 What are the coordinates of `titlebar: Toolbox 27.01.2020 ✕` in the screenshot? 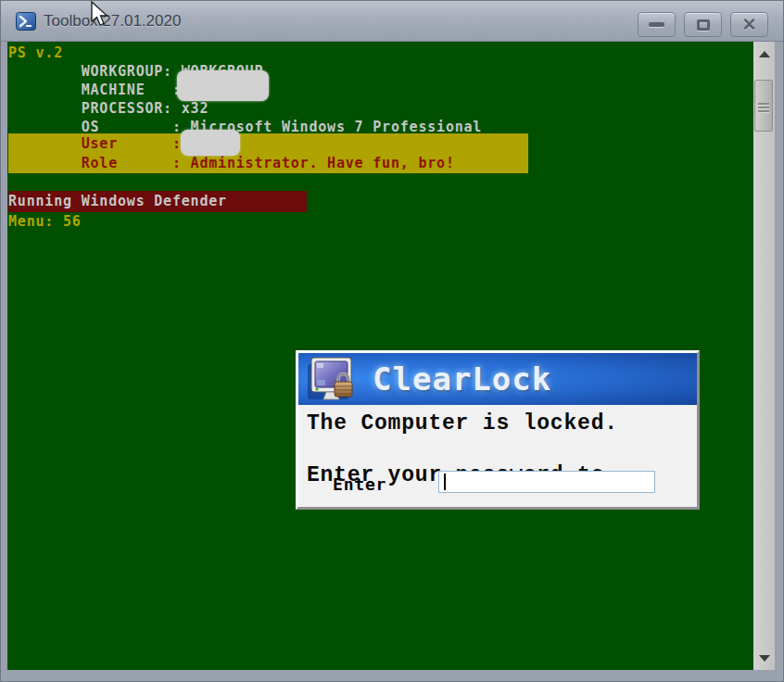 It's located at (392, 21).